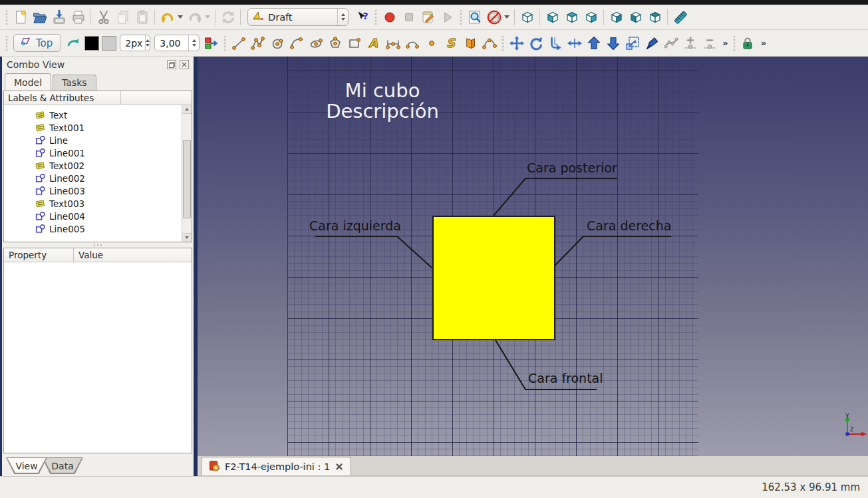 Image resolution: width=868 pixels, height=498 pixels. What do you see at coordinates (636, 17) in the screenshot?
I see `view-bottom-icon` at bounding box center [636, 17].